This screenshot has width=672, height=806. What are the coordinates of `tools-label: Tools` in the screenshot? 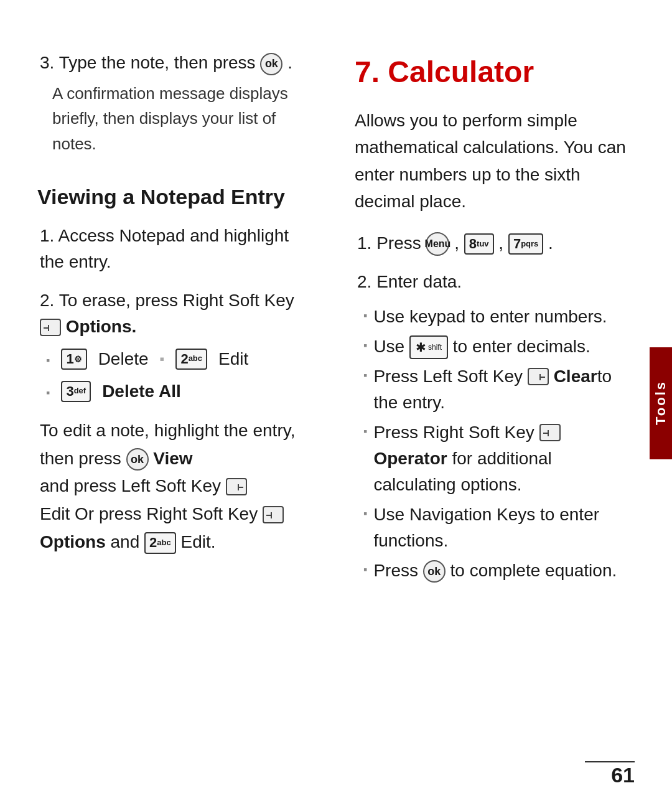 It's located at (661, 403).